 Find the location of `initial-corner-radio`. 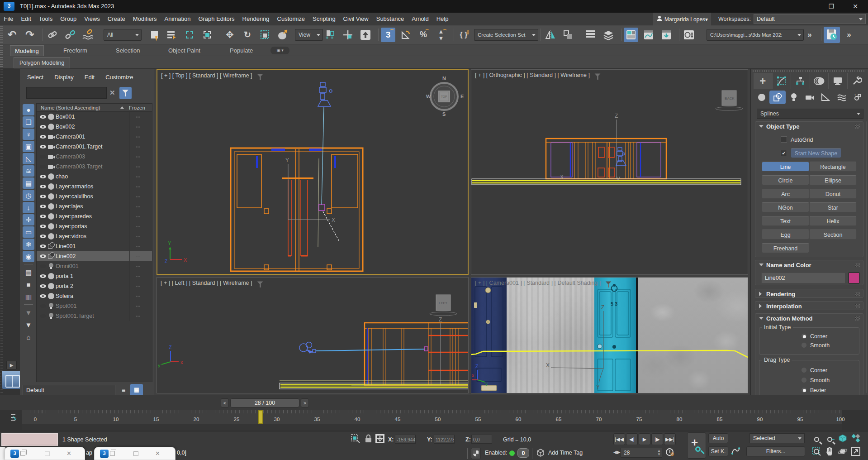

initial-corner-radio is located at coordinates (804, 336).